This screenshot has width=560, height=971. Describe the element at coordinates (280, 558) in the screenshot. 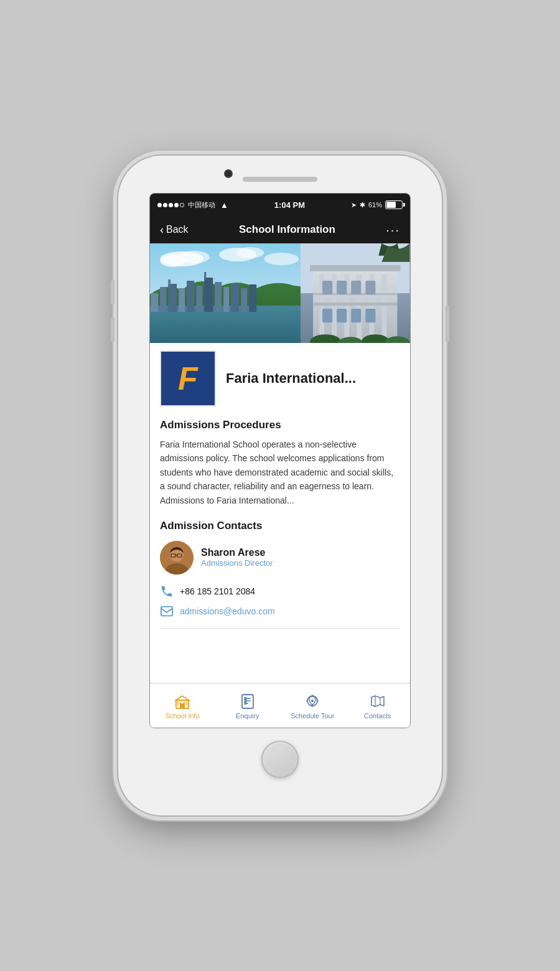

I see `contact-person: Sharon Arese Admissions Director` at that location.